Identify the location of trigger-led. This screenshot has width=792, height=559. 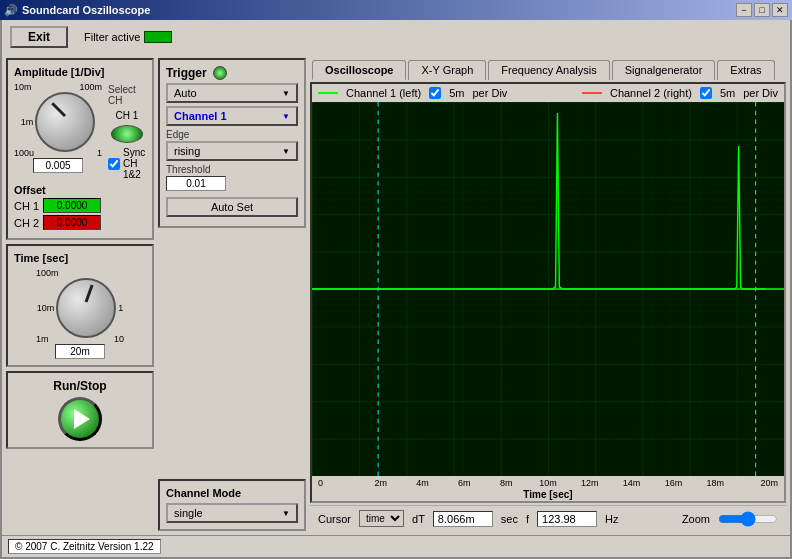
(220, 73).